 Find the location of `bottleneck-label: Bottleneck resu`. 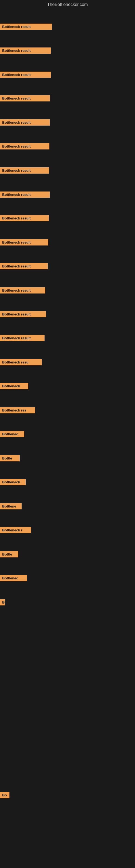

bottleneck-label: Bottleneck resu is located at coordinates (21, 362).